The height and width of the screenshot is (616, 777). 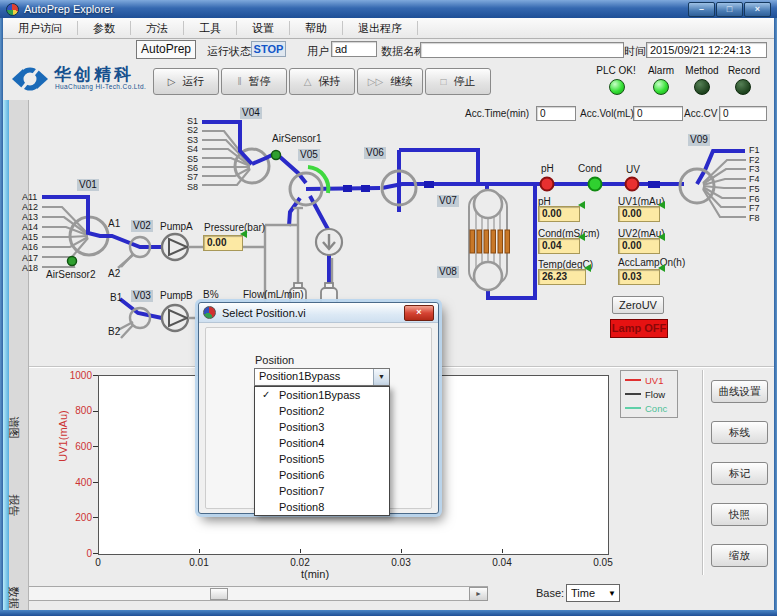 What do you see at coordinates (140, 318) in the screenshot?
I see `valve-v03` at bounding box center [140, 318].